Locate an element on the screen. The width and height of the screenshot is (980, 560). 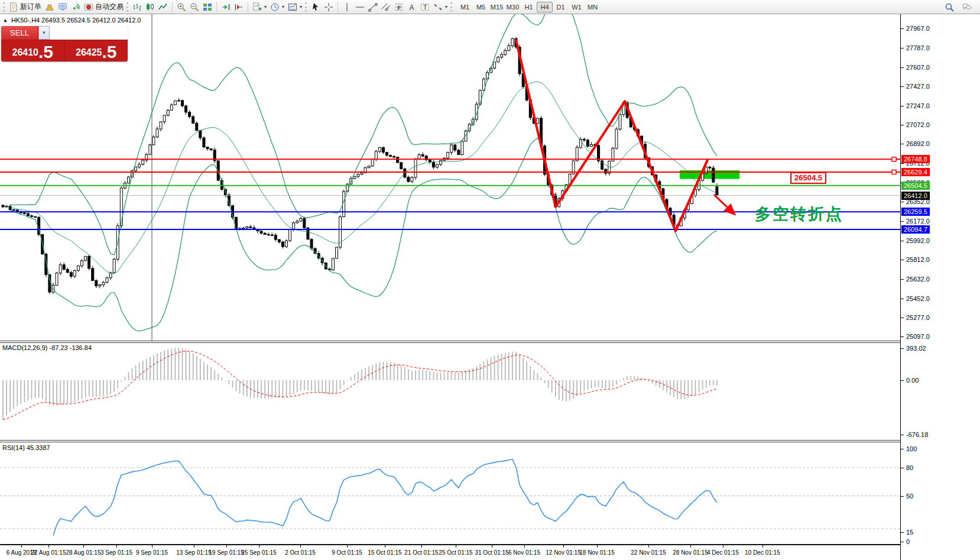
indicators-button: ▾ is located at coordinates (259, 7).